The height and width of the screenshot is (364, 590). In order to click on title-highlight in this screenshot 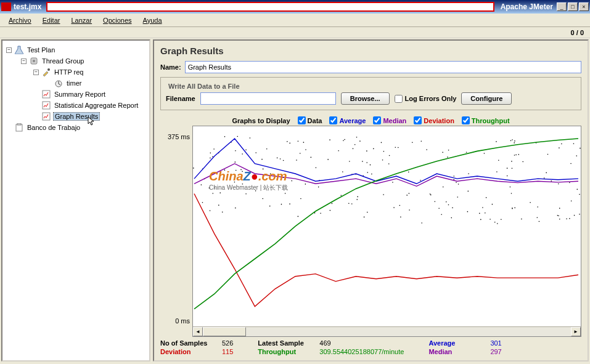, I will do `click(270, 7)`.